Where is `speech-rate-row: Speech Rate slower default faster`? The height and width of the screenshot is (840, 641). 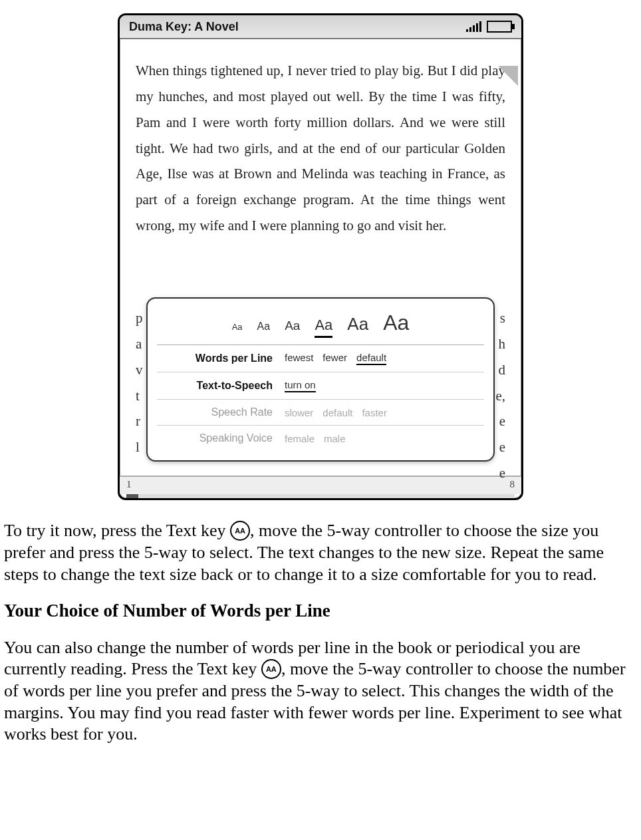 speech-rate-row: Speech Rate slower default faster is located at coordinates (320, 412).